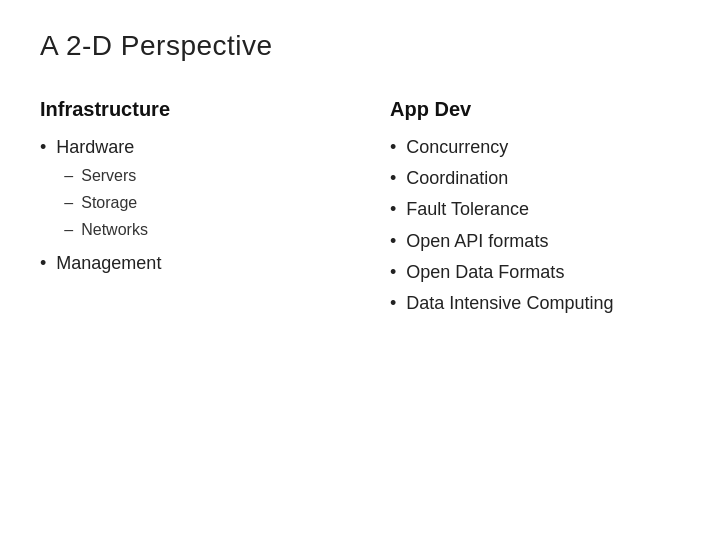  What do you see at coordinates (108, 176) in the screenshot?
I see `servers-label: Servers` at bounding box center [108, 176].